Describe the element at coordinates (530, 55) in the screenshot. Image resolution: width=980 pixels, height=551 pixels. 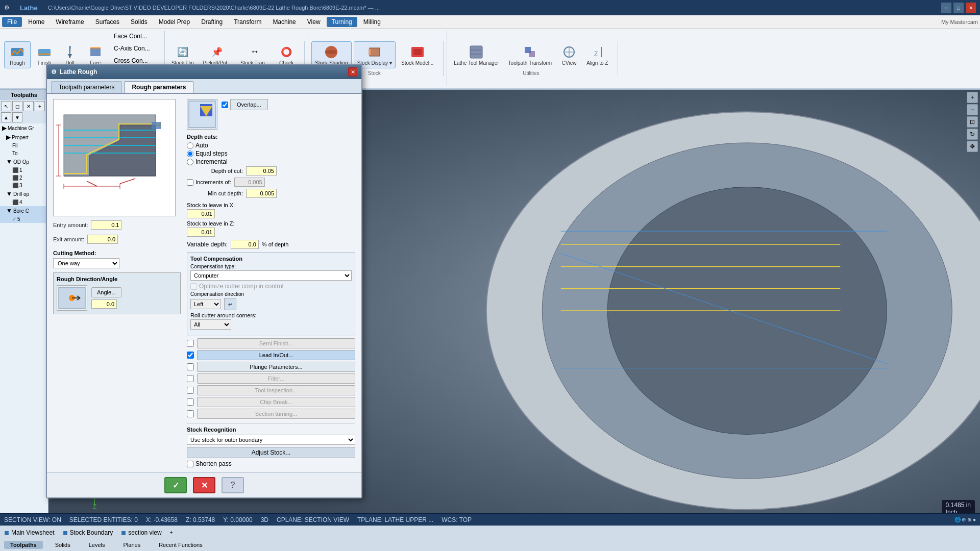
I see `ribbon-btn-toolpath-transform: Toolpath Transform` at that location.